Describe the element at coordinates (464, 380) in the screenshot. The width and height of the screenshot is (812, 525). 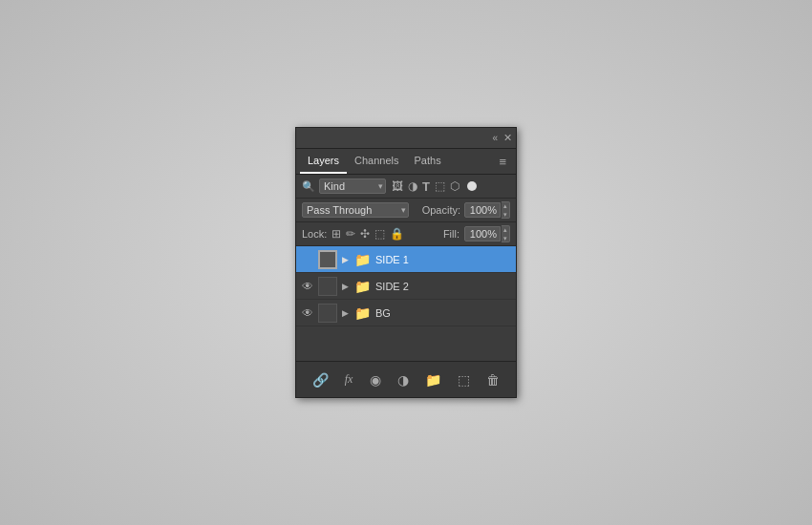
I see `artboard-new-icon: ⬚` at that location.